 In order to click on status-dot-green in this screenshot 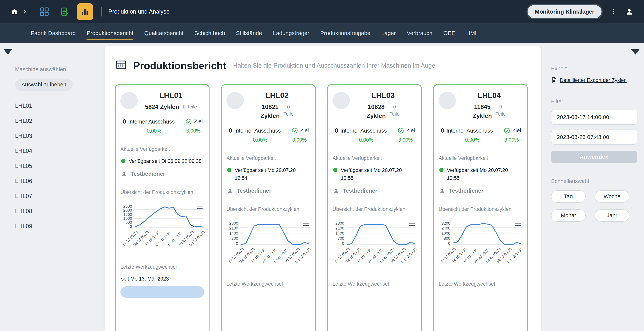, I will do `click(442, 170)`.